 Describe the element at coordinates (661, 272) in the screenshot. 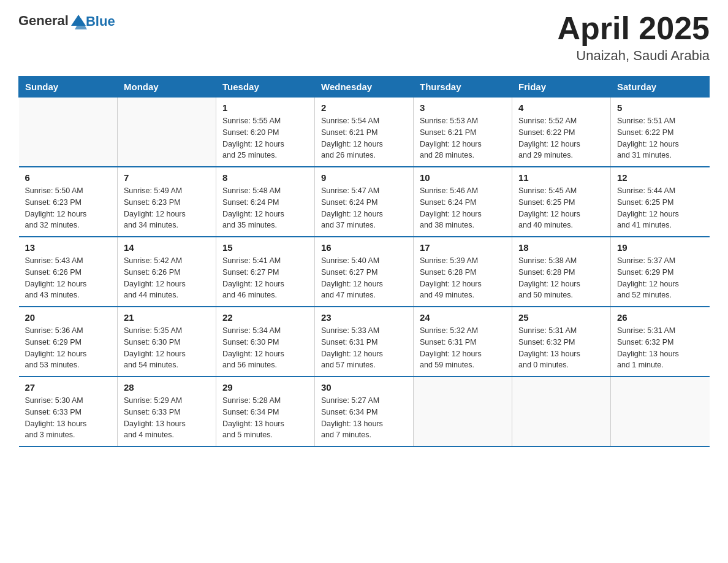

I see `calendar-cell: 19Sunrise: 5:37 AM Sunset: 6:29 PM Dayli…` at that location.